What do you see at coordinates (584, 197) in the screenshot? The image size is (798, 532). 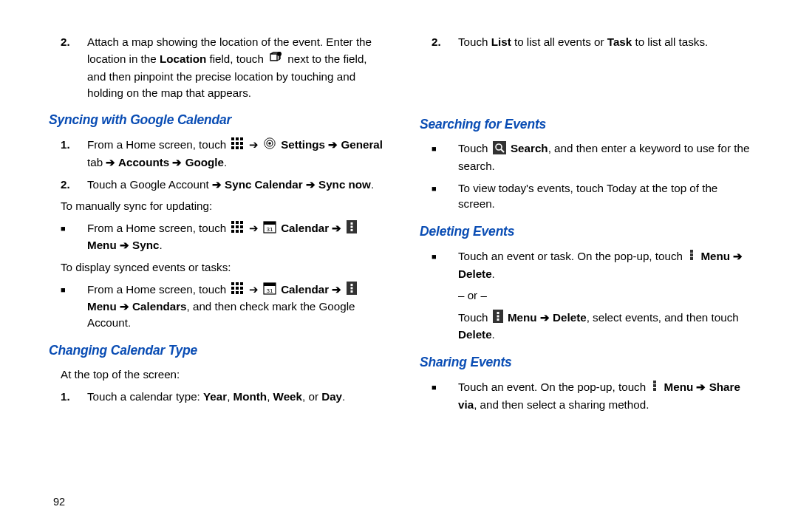 I see `search-bullet-2: ■ To view today's events, touch Today at…` at bounding box center [584, 197].